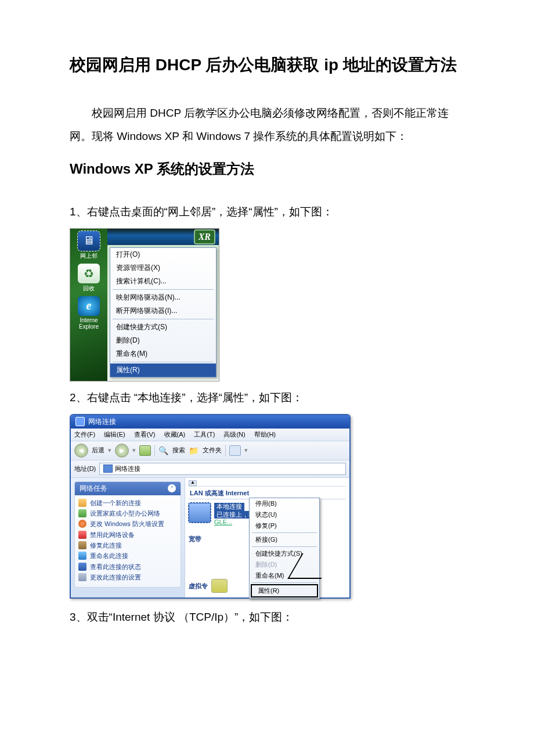 This screenshot has width=534, height=756. I want to click on menu-item-rename: 重命名(M), so click(163, 354).